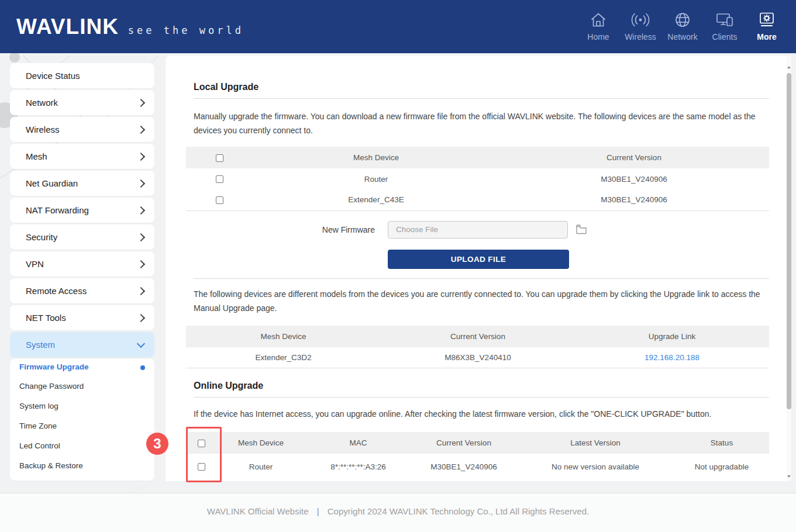  Describe the element at coordinates (581, 230) in the screenshot. I see `browse-file-button` at that location.